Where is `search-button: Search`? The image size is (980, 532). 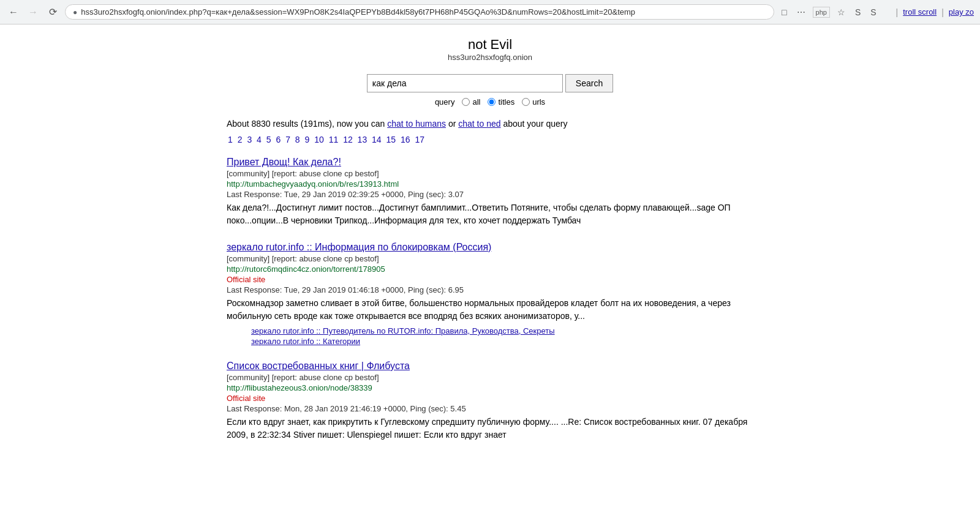
search-button: Search is located at coordinates (589, 83).